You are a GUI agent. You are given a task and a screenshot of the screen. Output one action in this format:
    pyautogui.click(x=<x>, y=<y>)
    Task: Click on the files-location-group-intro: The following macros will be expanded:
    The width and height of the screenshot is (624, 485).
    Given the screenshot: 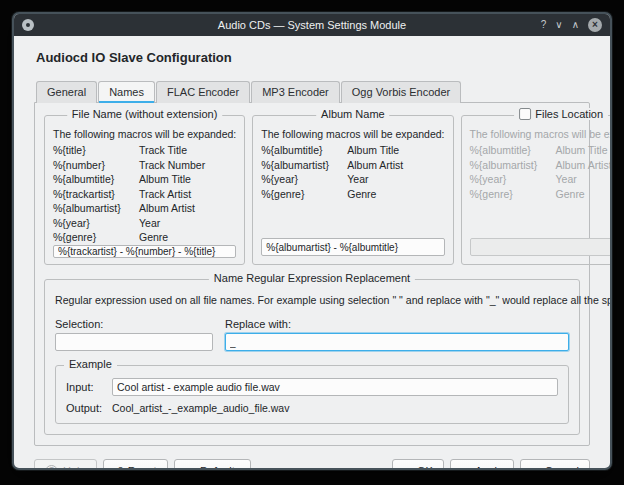 What is the action you would take?
    pyautogui.click(x=541, y=134)
    